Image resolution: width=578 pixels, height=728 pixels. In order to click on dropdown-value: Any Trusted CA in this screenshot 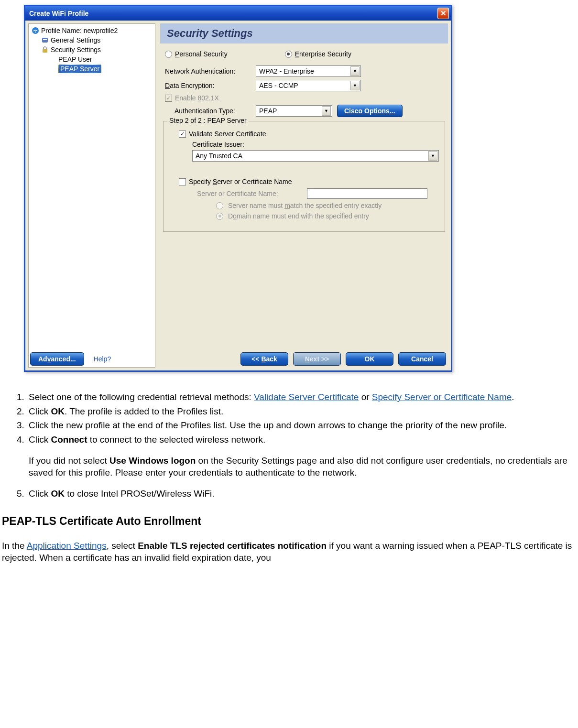, I will do `click(219, 156)`.